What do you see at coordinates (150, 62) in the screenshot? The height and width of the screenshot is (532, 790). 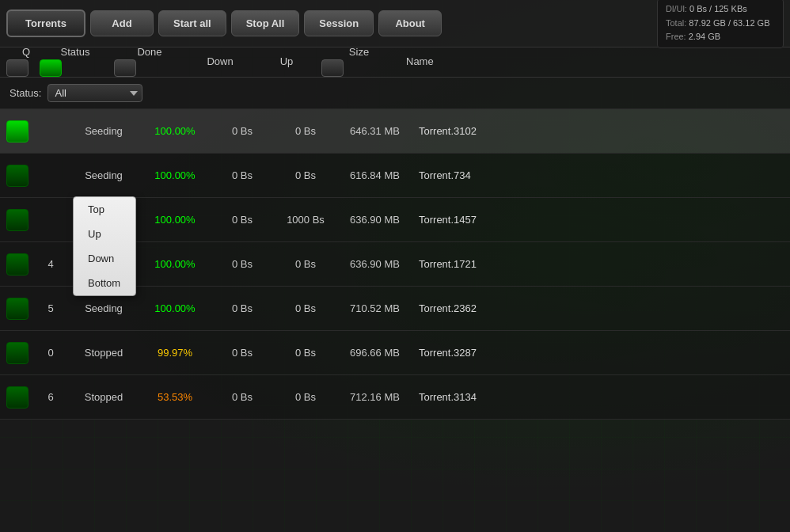 I see `col-done-filter-area: Done` at bounding box center [150, 62].